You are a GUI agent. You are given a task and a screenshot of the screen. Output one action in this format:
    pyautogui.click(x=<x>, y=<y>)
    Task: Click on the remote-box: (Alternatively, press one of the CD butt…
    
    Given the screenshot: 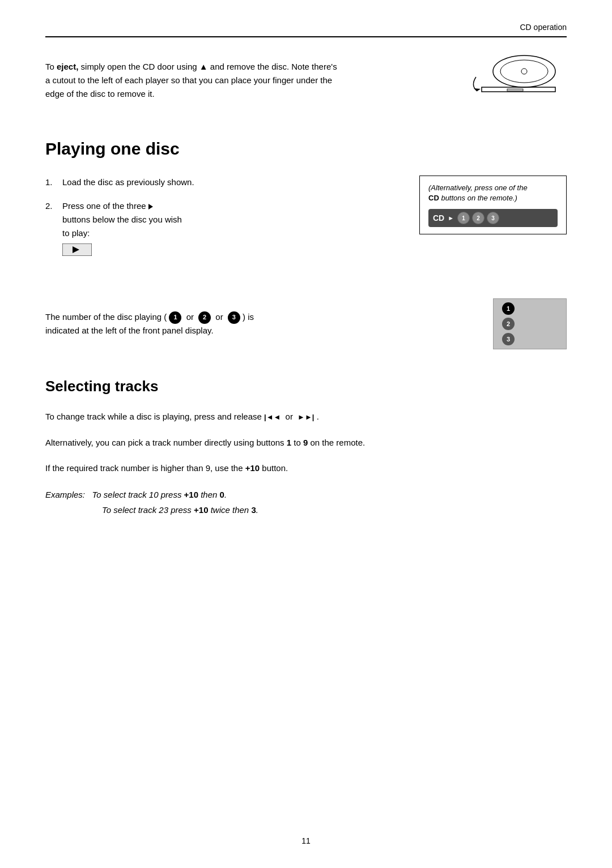 What is the action you would take?
    pyautogui.click(x=493, y=205)
    